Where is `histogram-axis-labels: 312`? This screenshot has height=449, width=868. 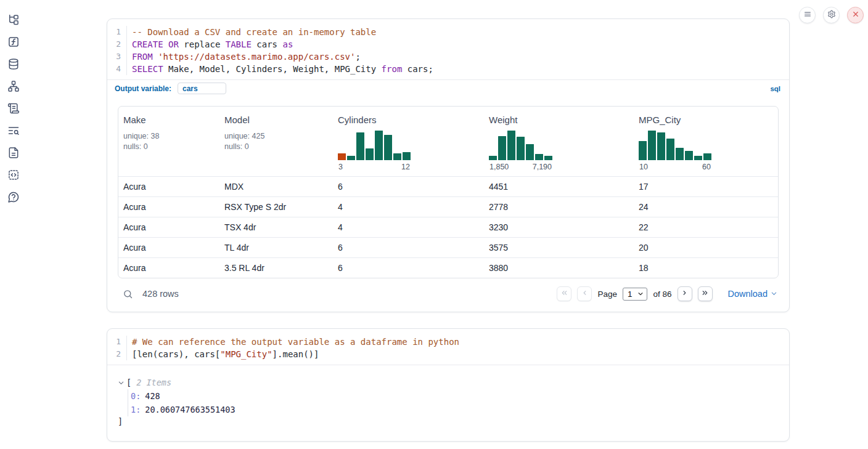
histogram-axis-labels: 312 is located at coordinates (374, 167).